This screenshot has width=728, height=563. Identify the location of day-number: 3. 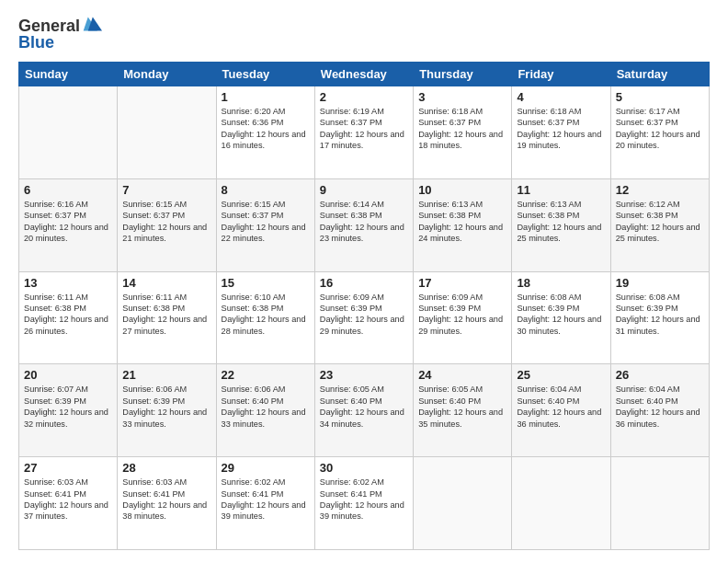
(462, 98).